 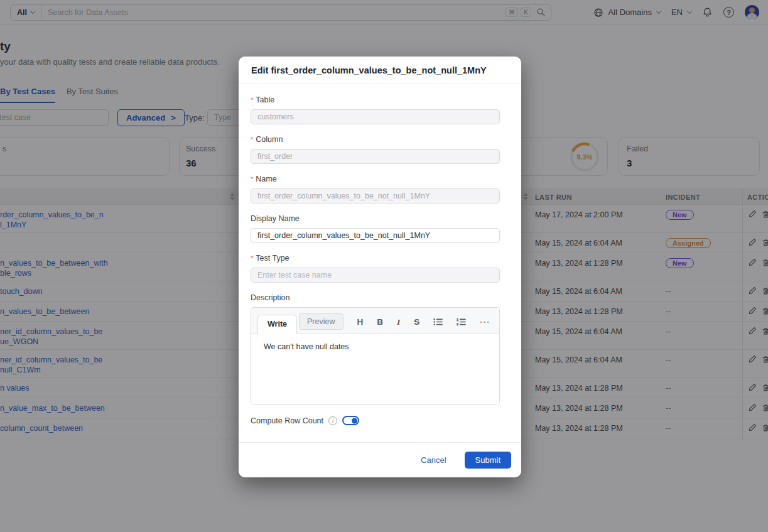 What do you see at coordinates (321, 322) in the screenshot?
I see `preview-tab: Preview` at bounding box center [321, 322].